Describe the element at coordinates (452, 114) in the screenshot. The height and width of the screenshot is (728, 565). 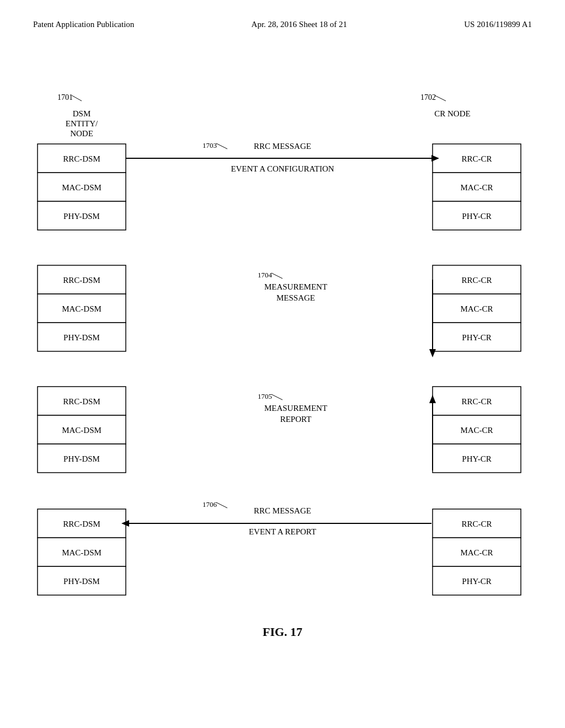
I see `svg-text: CR NODE` at that location.